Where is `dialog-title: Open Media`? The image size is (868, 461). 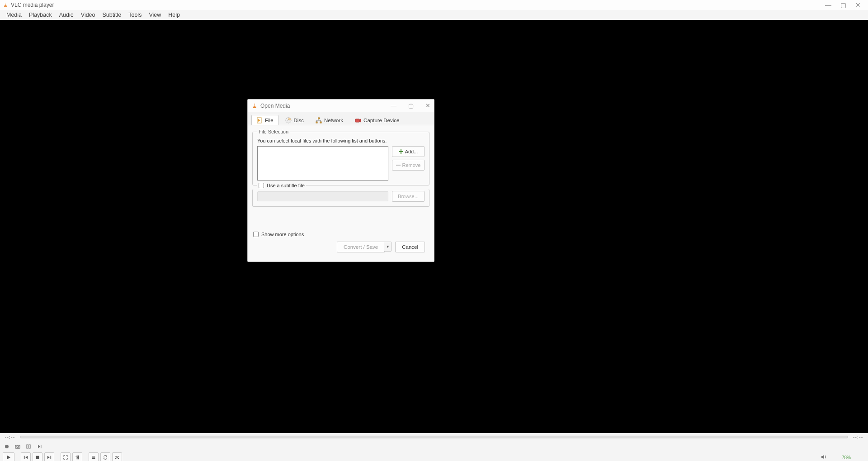 dialog-title: Open Media is located at coordinates (275, 106).